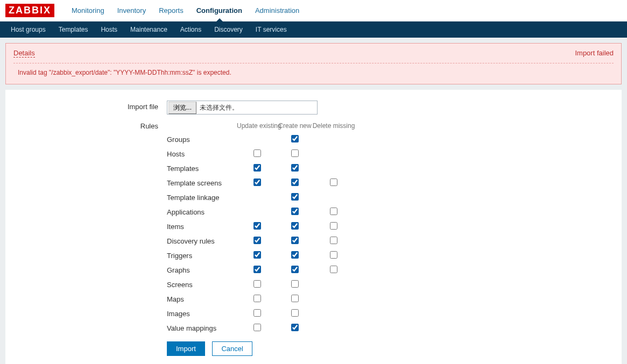  What do you see at coordinates (73, 30) in the screenshot?
I see `subnav-item-templates: Templates` at bounding box center [73, 30].